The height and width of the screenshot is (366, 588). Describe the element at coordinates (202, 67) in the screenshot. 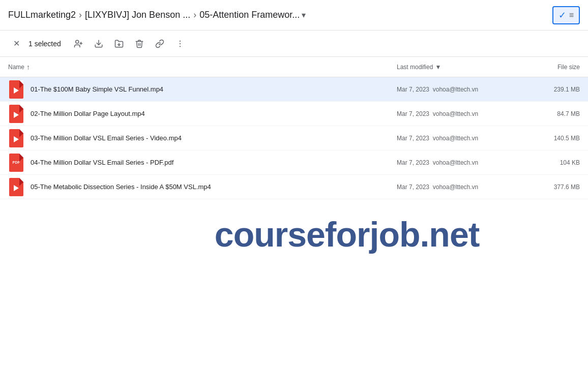

I see `column-name-header: Name ↑` at that location.